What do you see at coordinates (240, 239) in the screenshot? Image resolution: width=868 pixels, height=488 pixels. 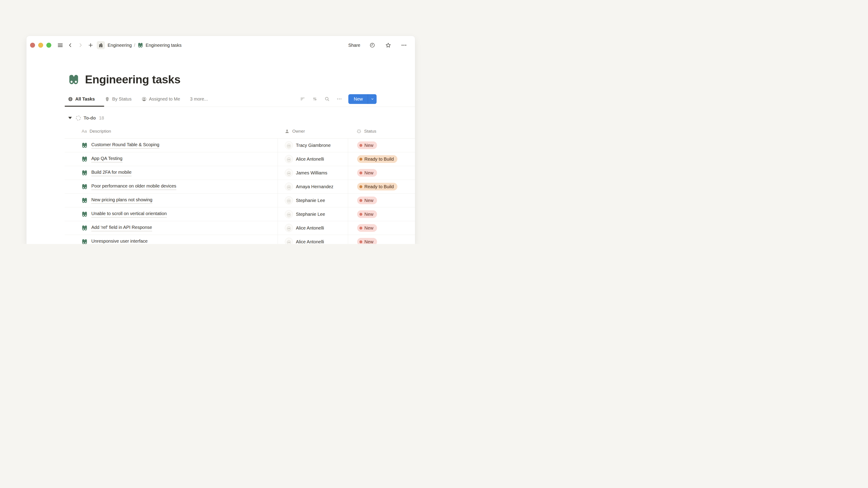 I see `table-row: Unresponsive user interface Alice Antone…` at bounding box center [240, 239].